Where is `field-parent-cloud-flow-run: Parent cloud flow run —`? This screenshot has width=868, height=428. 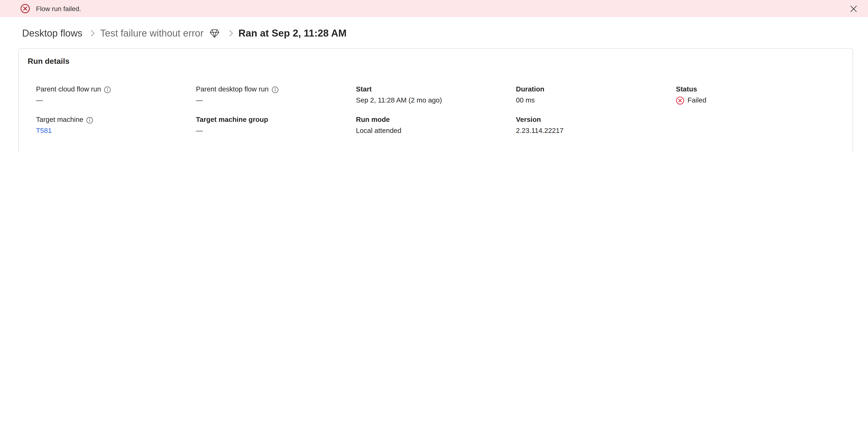 field-parent-cloud-flow-run: Parent cloud flow run — is located at coordinates (116, 95).